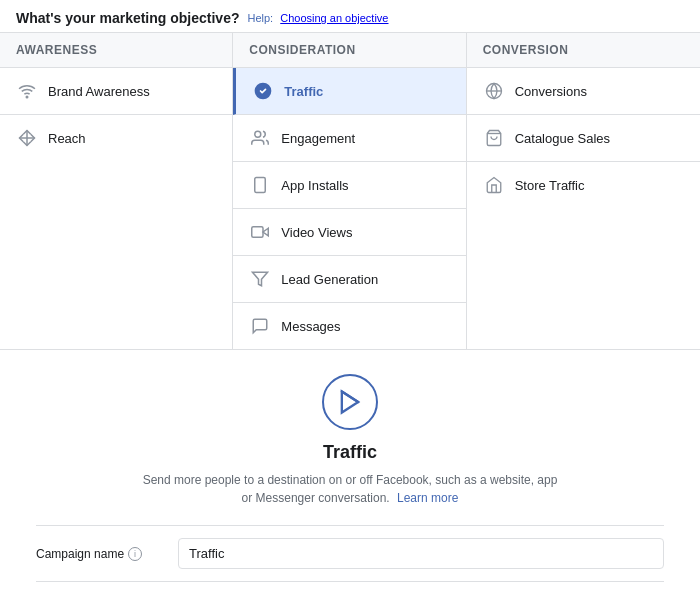  What do you see at coordinates (27, 138) in the screenshot?
I see `snowflake-icon` at bounding box center [27, 138].